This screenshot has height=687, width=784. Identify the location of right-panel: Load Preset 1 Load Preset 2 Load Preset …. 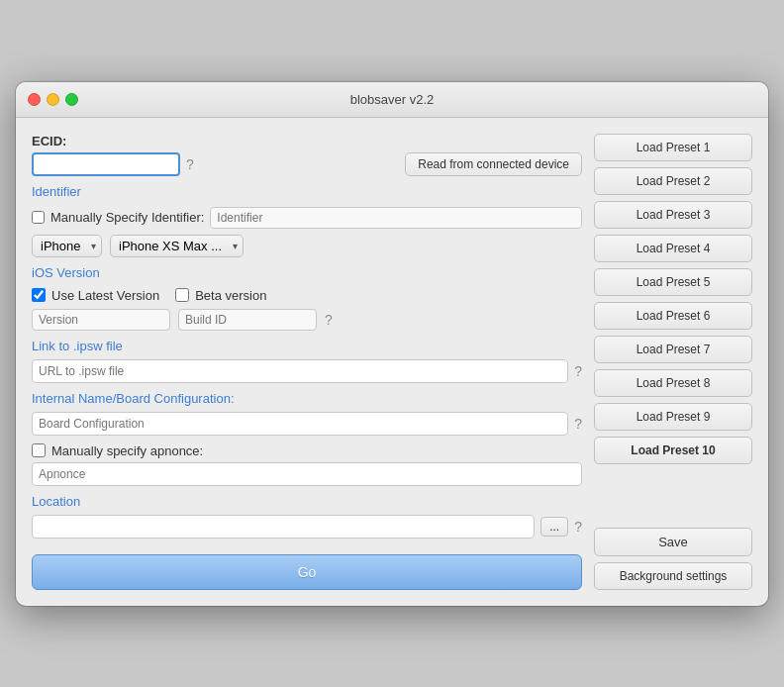
(673, 362).